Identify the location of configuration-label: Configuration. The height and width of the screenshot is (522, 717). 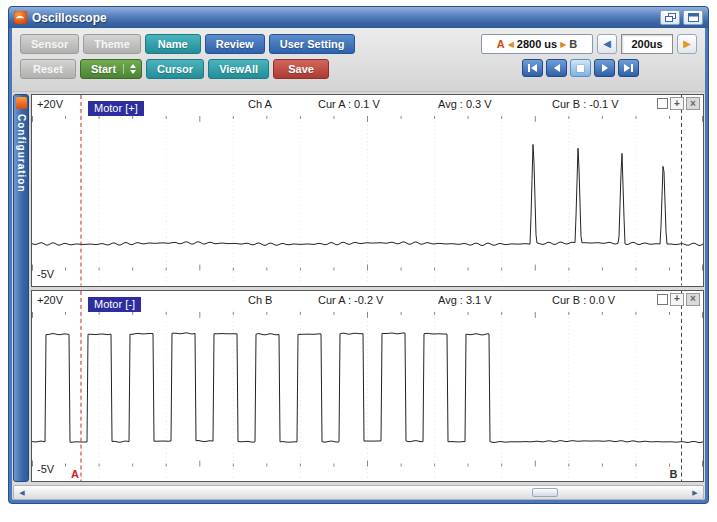
(22, 154).